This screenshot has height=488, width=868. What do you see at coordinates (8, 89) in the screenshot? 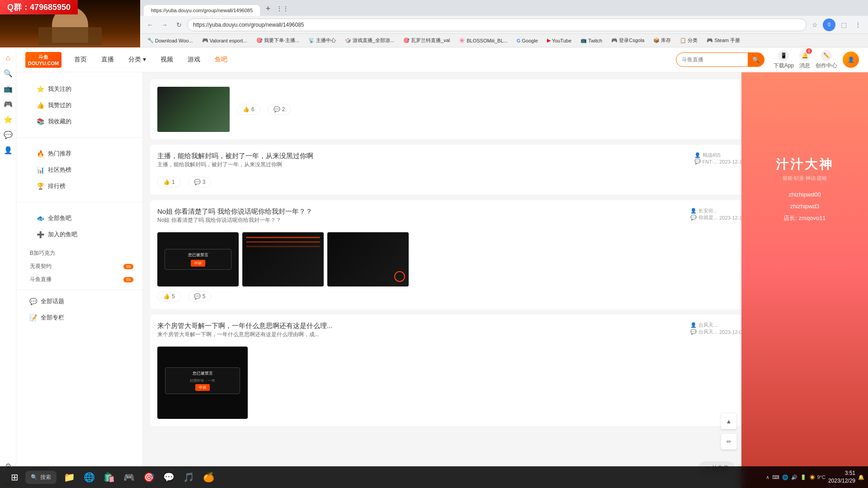
I see `left-icon-live: 📺` at bounding box center [8, 89].